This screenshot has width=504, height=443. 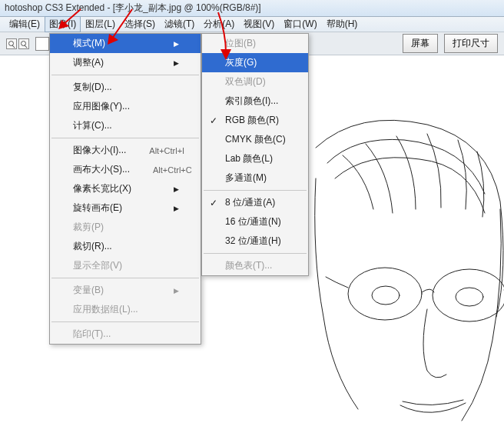 What do you see at coordinates (125, 266) in the screenshot?
I see `menu-reveal-all: 显示全部(V)` at bounding box center [125, 266].